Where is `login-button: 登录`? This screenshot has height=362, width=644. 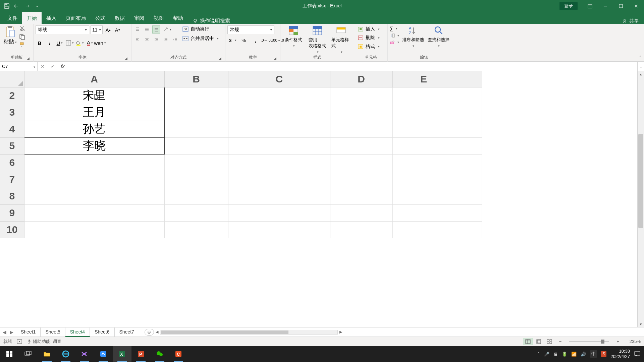 login-button: 登录 is located at coordinates (569, 6).